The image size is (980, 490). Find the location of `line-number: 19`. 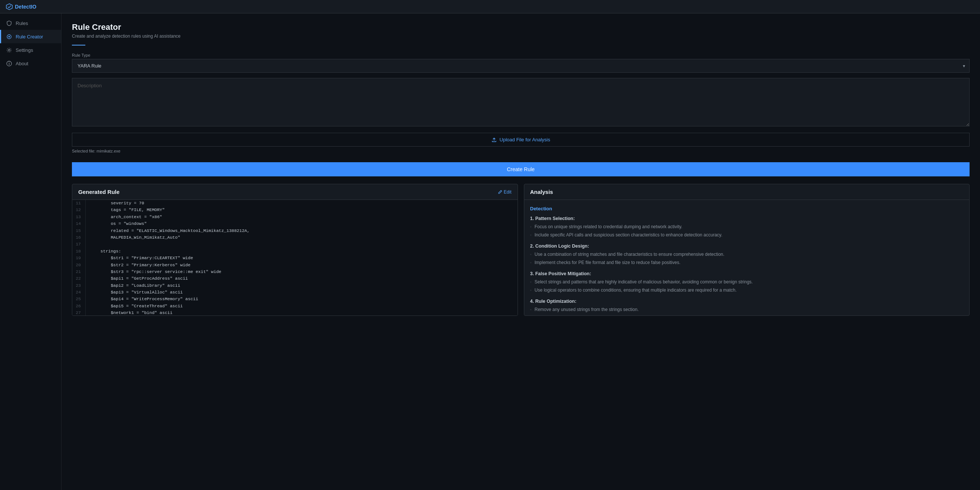

line-number: 19 is located at coordinates (79, 258).